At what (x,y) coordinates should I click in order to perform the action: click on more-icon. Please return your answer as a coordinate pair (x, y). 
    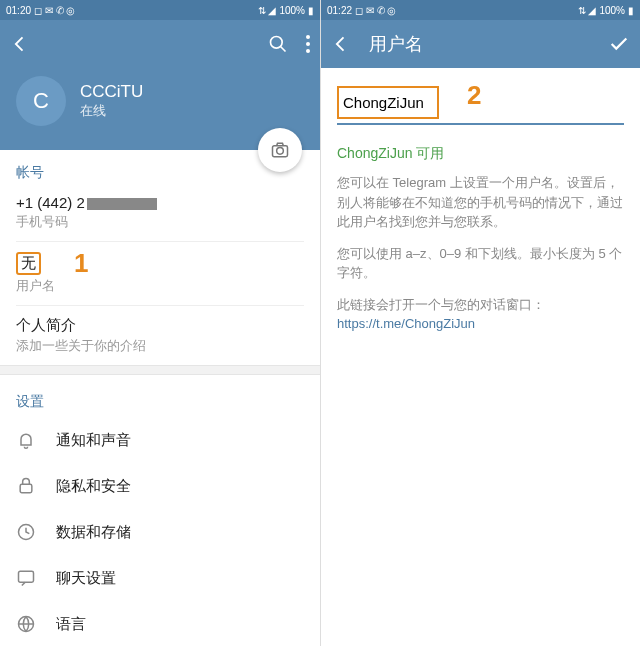
    Looking at the image, I should click on (308, 44).